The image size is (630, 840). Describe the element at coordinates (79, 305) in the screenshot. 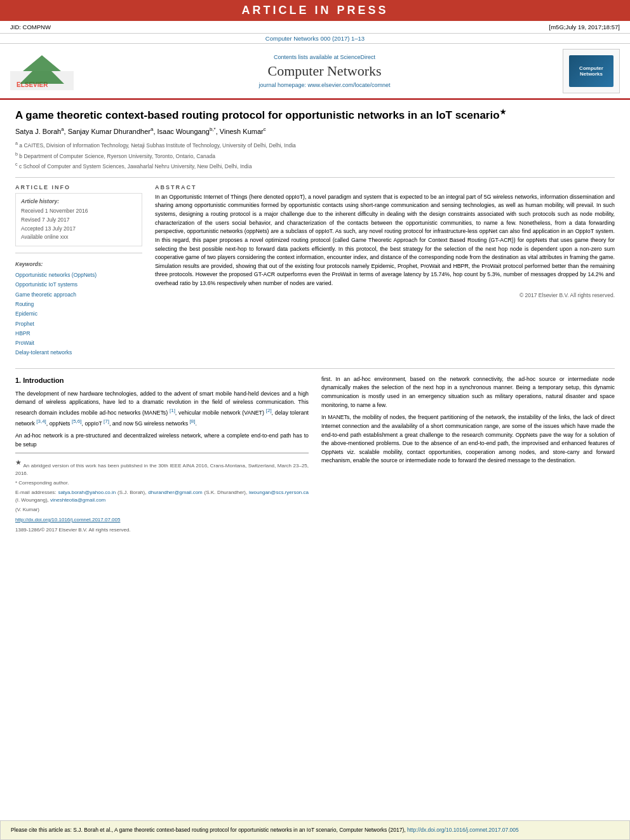

I see `kw-4: Routing` at that location.